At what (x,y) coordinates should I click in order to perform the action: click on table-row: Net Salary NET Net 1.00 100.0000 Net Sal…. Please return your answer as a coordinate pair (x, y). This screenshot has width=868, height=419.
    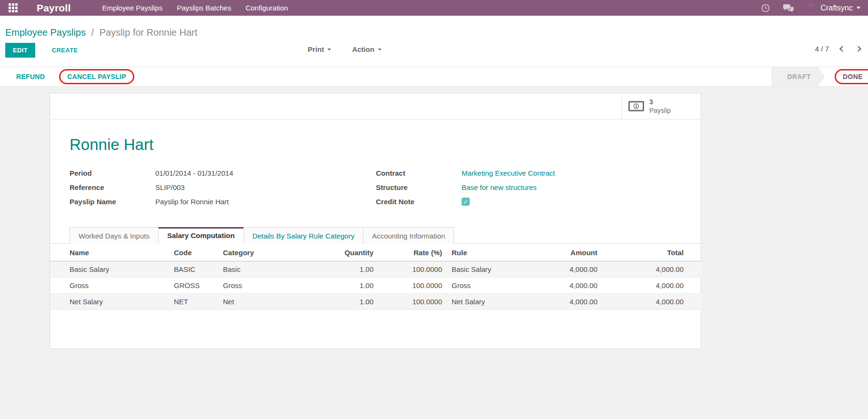
    Looking at the image, I should click on (376, 302).